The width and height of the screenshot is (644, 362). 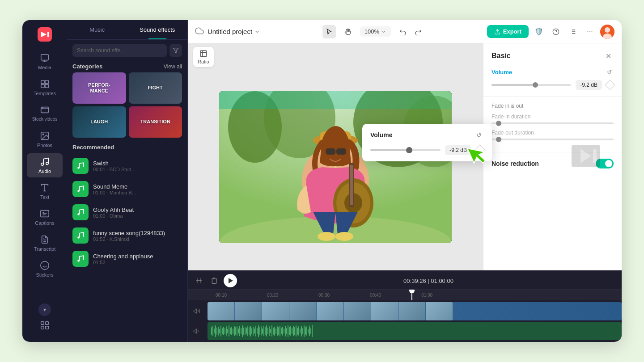 What do you see at coordinates (127, 259) in the screenshot?
I see `track-item-cheering: Cheering and applause 01:52` at bounding box center [127, 259].